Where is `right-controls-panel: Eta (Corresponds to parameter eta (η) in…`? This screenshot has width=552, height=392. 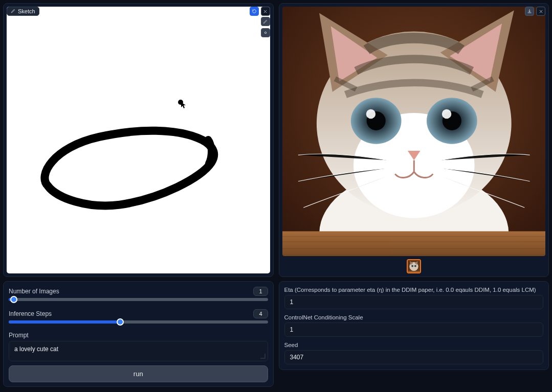
right-controls-panel: Eta (Corresponds to parameter eta (η) in… is located at coordinates (414, 326).